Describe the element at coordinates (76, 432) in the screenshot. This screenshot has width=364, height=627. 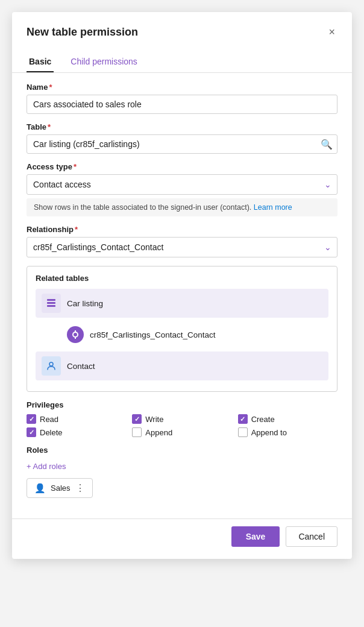
I see `privilege-delete: ✓ Delete` at that location.